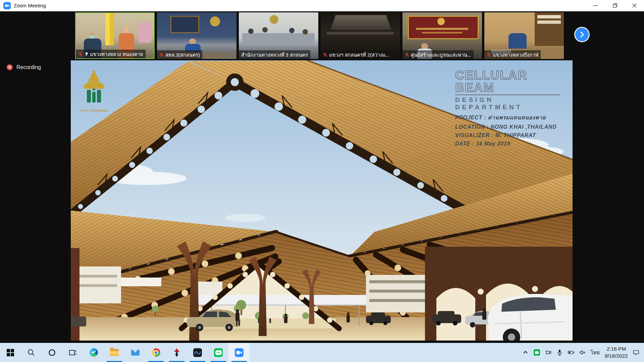  What do you see at coordinates (218, 353) in the screenshot?
I see `line-label: LINE` at bounding box center [218, 353].